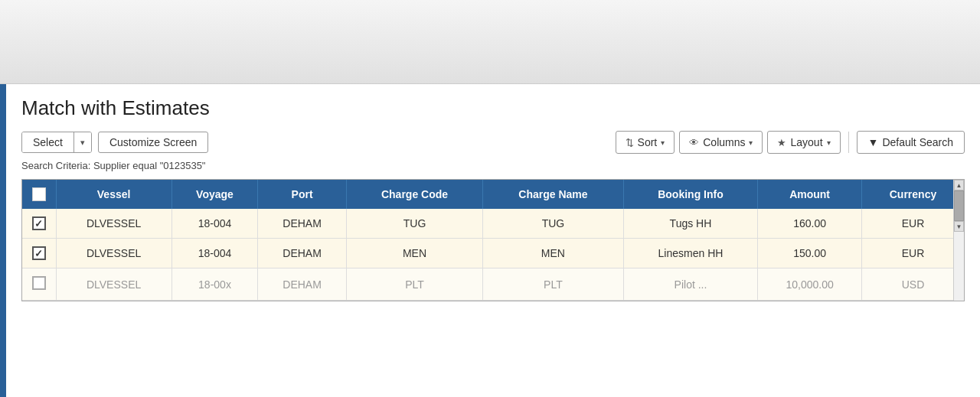 This screenshot has height=397, width=980. What do you see at coordinates (663, 142) in the screenshot?
I see `sort-caret-icon: ▾` at bounding box center [663, 142].